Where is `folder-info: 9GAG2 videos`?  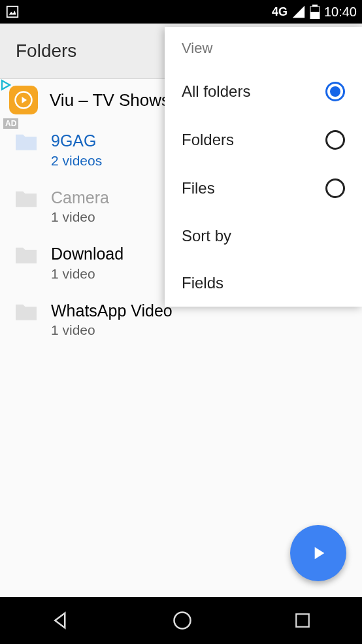
folder-info: 9GAG2 videos is located at coordinates (76, 149).